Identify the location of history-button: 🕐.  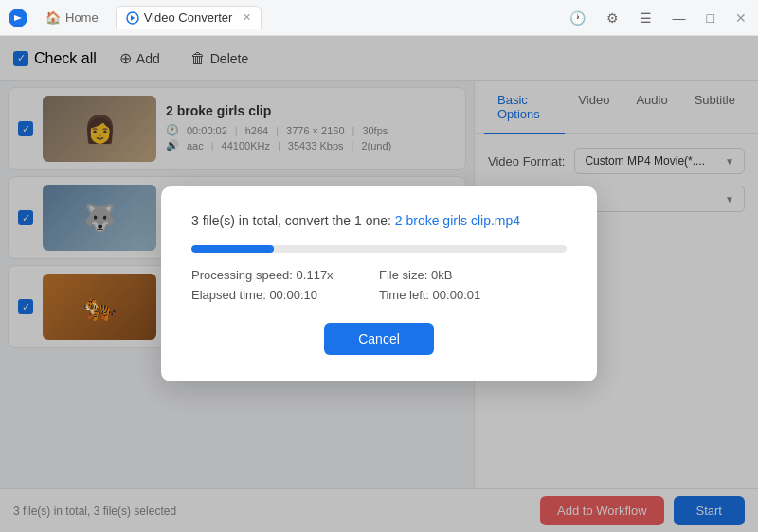
(578, 18).